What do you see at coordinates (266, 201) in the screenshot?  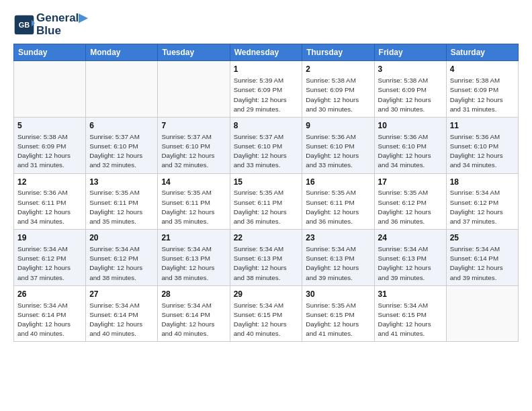 I see `week-row-3: 12Sunrise: 5:36 AM Sunset: 6:11 PM Dayli…` at bounding box center [266, 201].